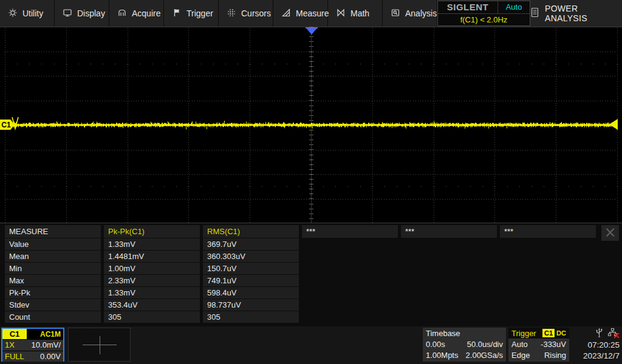 The height and width of the screenshot is (364, 622). Describe the element at coordinates (13, 13) in the screenshot. I see `gear-icon` at that location.